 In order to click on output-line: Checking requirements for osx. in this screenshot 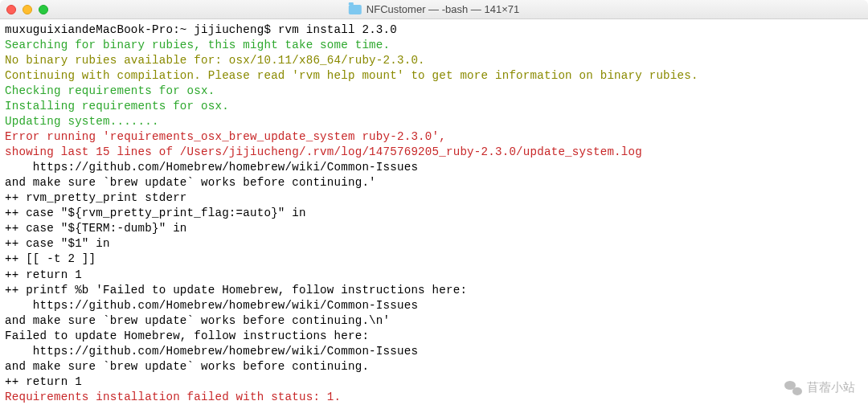, I will do `click(434, 92)`.